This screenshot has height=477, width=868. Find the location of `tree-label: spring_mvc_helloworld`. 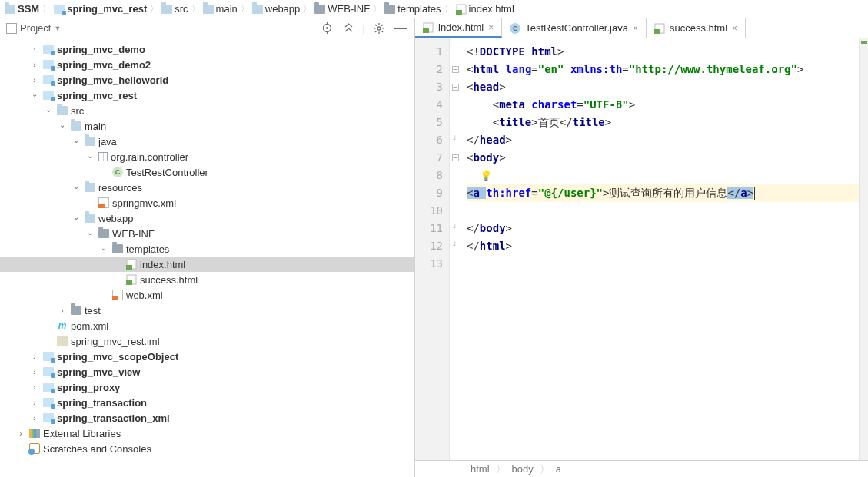

tree-label: spring_mvc_helloworld is located at coordinates (112, 80).